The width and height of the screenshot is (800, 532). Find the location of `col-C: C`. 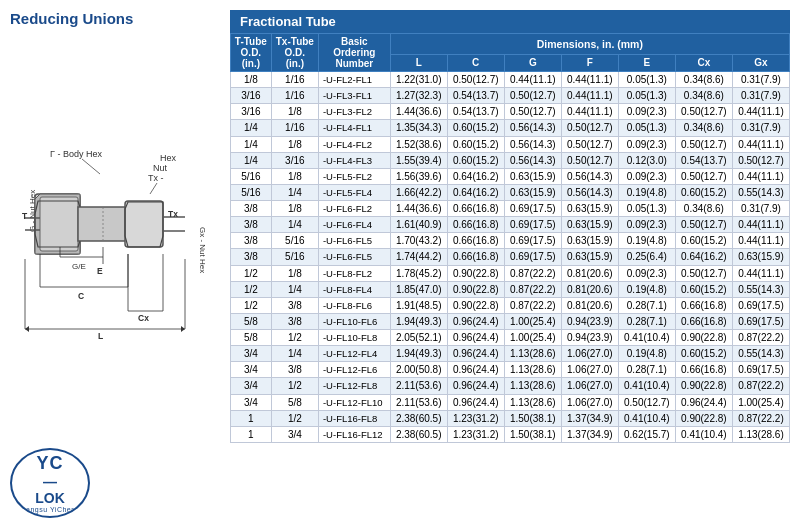

col-C: C is located at coordinates (476, 62).